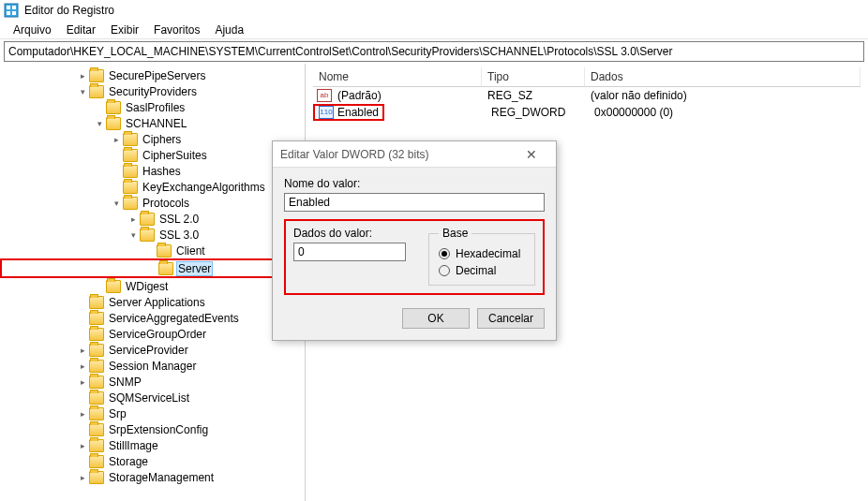 The height and width of the screenshot is (501, 868). Describe the element at coordinates (152, 234) in the screenshot. I see `tree-item: ▾SSL 3.0` at that location.